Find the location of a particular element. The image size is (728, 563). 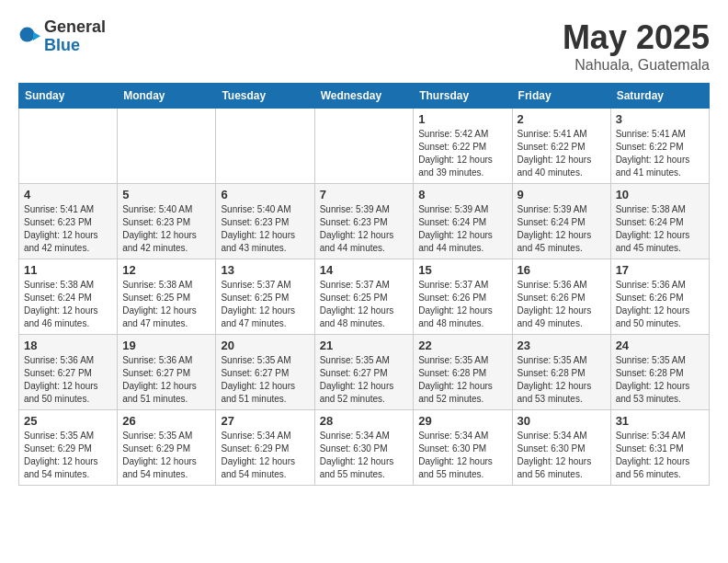

day-number: 11 is located at coordinates (68, 270).